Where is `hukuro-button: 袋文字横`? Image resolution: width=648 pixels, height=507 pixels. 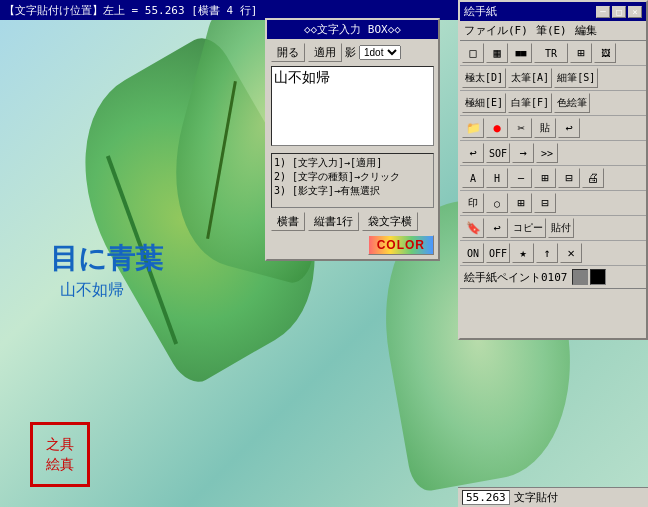 hukuro-button: 袋文字横 is located at coordinates (390, 222).